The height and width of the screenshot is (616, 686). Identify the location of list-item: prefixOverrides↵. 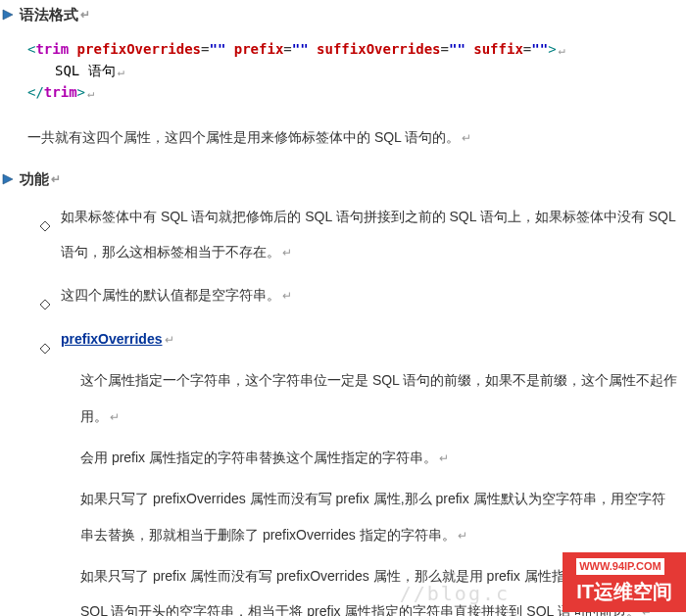
(363, 339).